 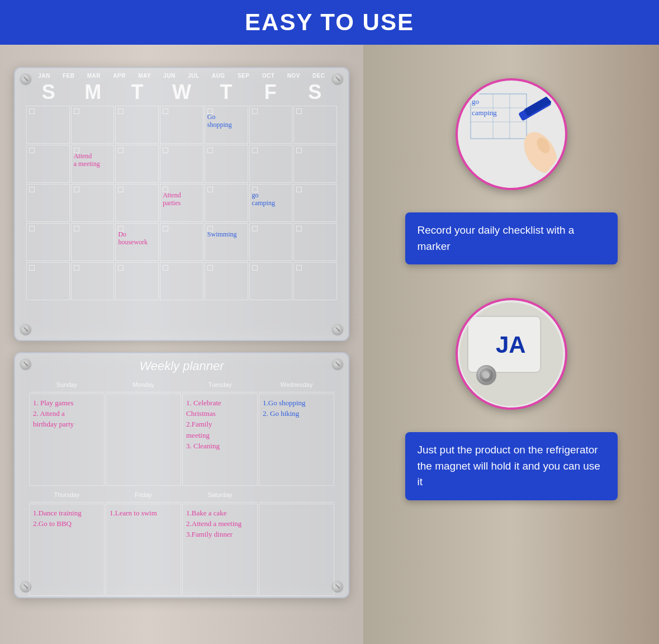 I want to click on month-apr: APR, so click(x=120, y=76).